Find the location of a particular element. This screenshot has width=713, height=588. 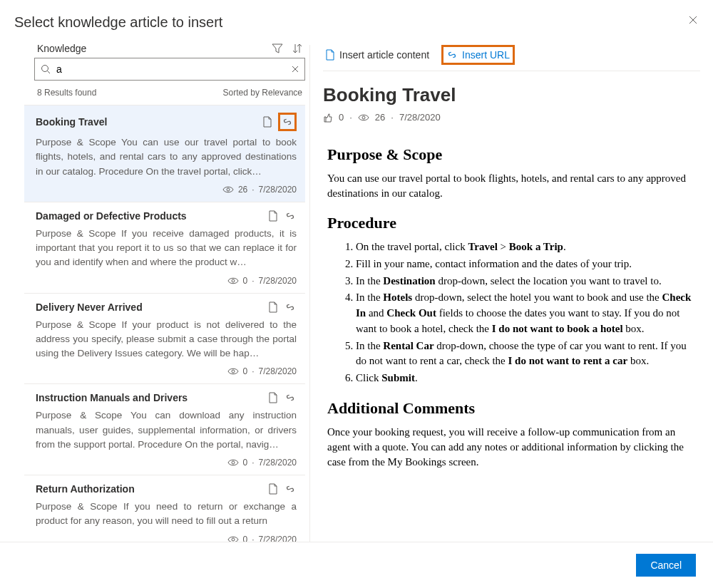

likes-count: 0 is located at coordinates (341, 117).